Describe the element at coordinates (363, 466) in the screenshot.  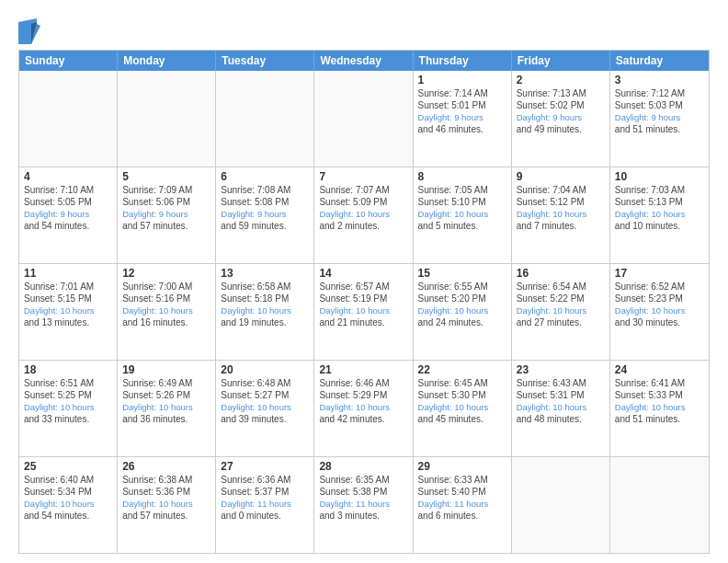
I see `day-number-28: 28` at that location.